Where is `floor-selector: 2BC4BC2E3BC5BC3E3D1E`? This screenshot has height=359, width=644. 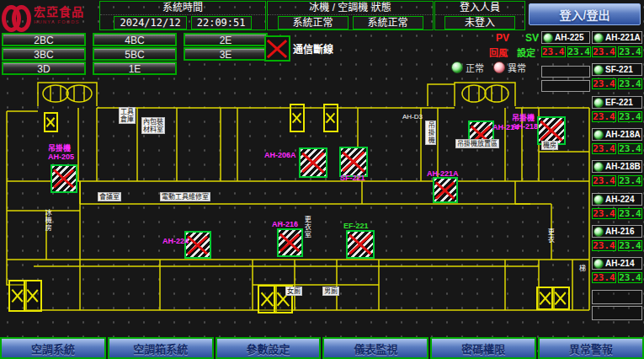
floor-selector: 2BC4BC2E3BC5BC3E3D1E is located at coordinates (141, 54).